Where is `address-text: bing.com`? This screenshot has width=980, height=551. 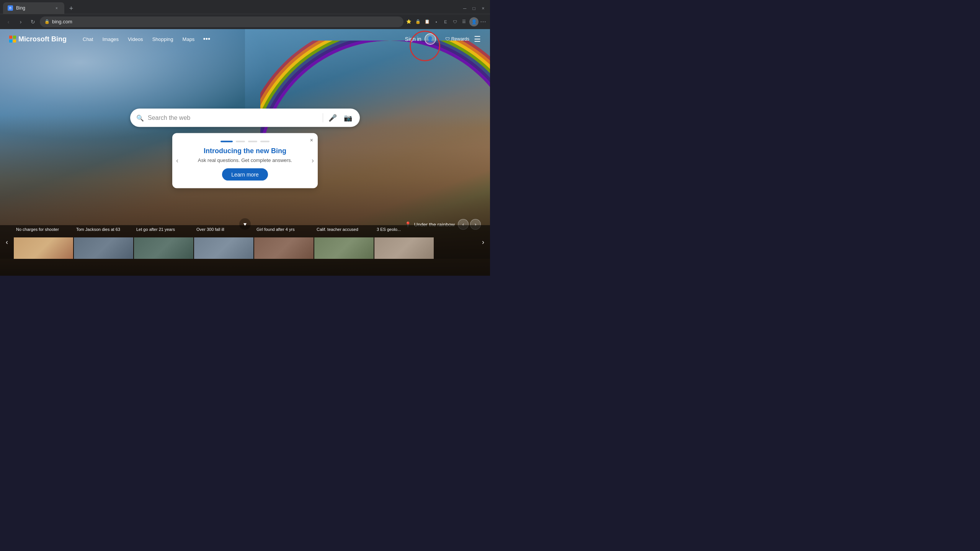 address-text: bing.com is located at coordinates (225, 21).